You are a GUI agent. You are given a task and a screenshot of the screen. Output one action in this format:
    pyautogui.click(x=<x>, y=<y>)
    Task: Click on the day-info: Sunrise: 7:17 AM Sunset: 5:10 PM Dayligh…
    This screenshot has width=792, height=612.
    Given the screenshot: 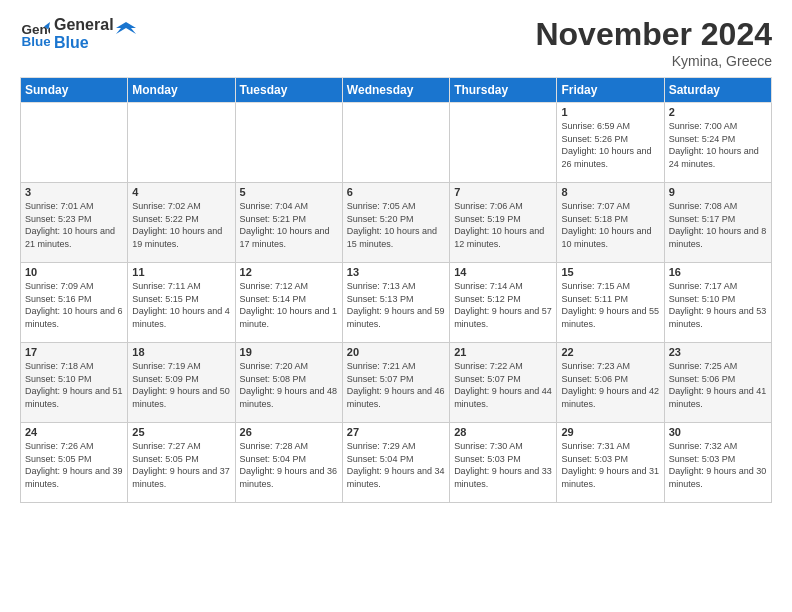 What is the action you would take?
    pyautogui.click(x=718, y=305)
    